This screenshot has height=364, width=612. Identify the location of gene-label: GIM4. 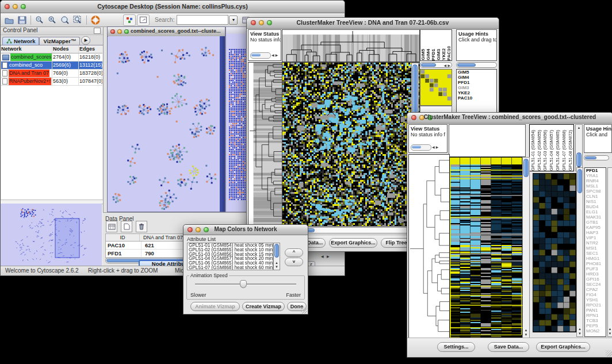
(476, 77).